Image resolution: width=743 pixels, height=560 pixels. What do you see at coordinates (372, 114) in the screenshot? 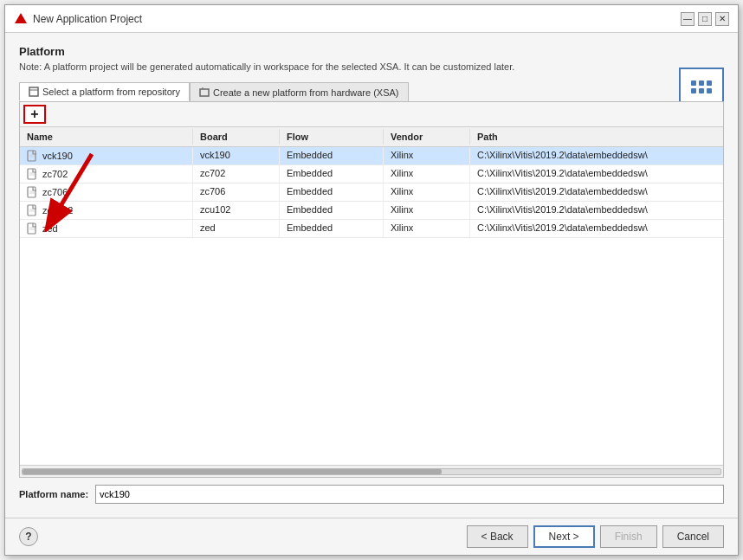
I see `toolbar: +` at bounding box center [372, 114].